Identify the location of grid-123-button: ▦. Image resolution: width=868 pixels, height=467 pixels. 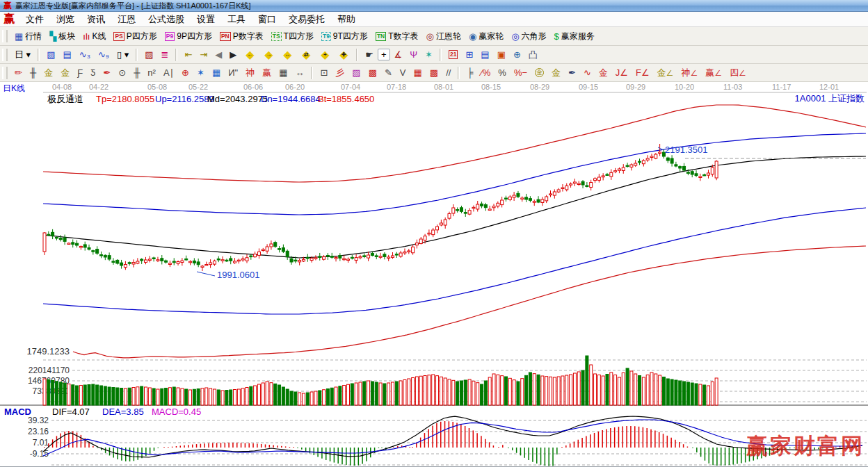
(283, 72).